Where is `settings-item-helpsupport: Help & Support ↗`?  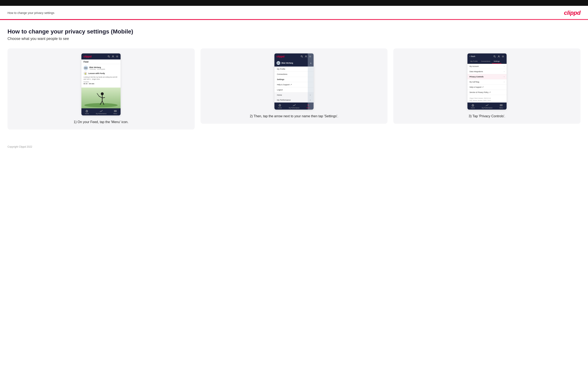
settings-item-helpsupport: Help & Support ↗ is located at coordinates (487, 87).